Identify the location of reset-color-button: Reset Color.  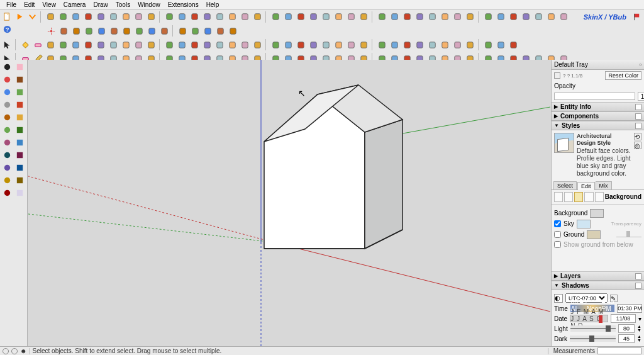
(623, 76).